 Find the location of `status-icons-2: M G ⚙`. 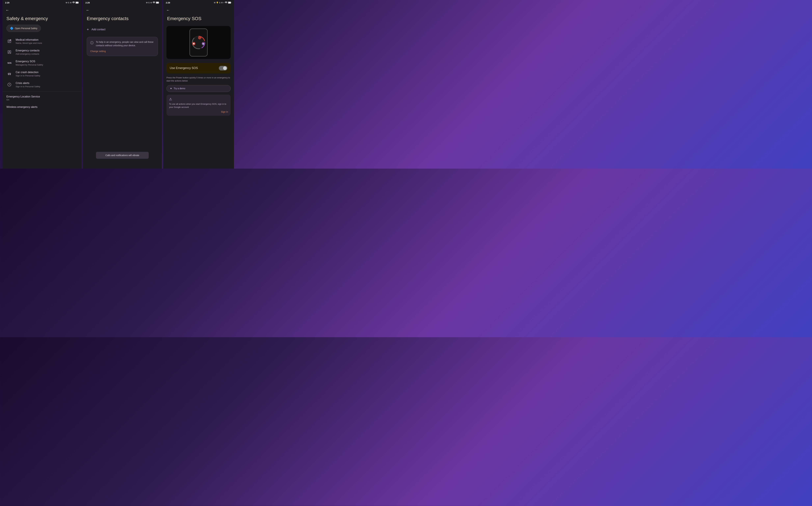

status-icons-2: M G ⚙ is located at coordinates (153, 3).